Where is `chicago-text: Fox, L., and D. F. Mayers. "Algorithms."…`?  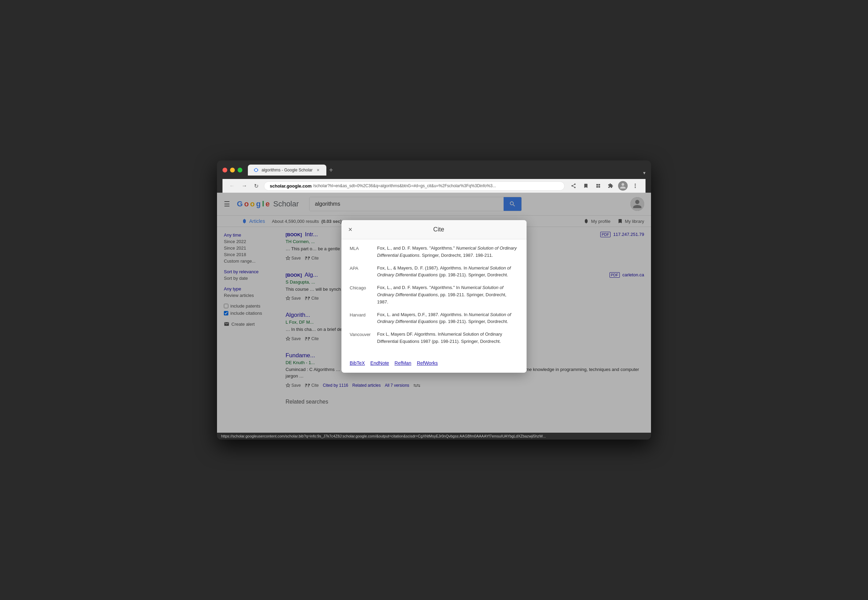 chicago-text: Fox, L., and D. F. Mayers. "Algorithms."… is located at coordinates (448, 295).